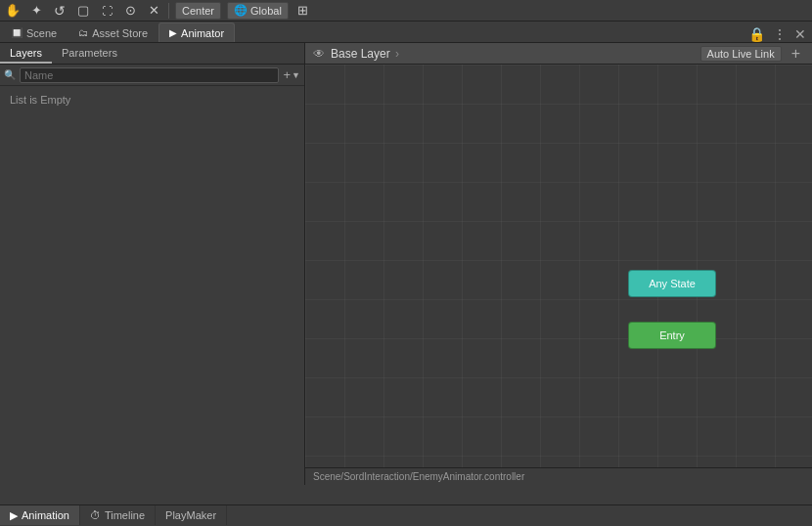 Image resolution: width=812 pixels, height=526 pixels. Describe the element at coordinates (192, 515) in the screenshot. I see `tab-playmaker: PlayMaker` at that location.